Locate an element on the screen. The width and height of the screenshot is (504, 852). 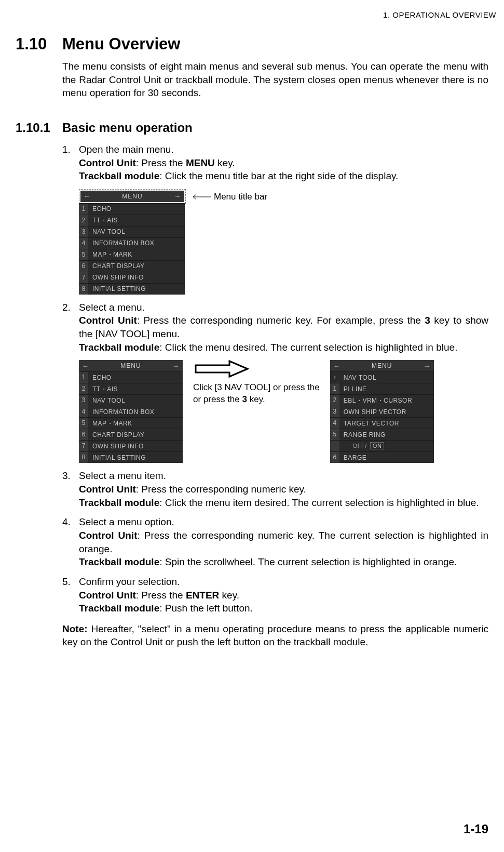
text: : Click the menu desired. The current se… is located at coordinates (308, 347).